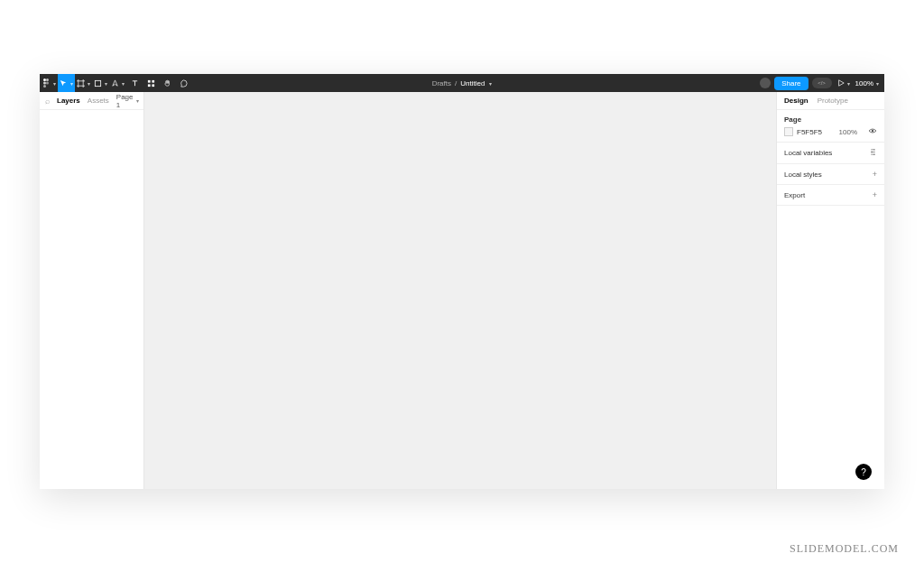 The height and width of the screenshot is (572, 924). What do you see at coordinates (92, 101) in the screenshot?
I see `left-panel-tabs: ⌕ Layers Assets Page 1 ▾` at bounding box center [92, 101].